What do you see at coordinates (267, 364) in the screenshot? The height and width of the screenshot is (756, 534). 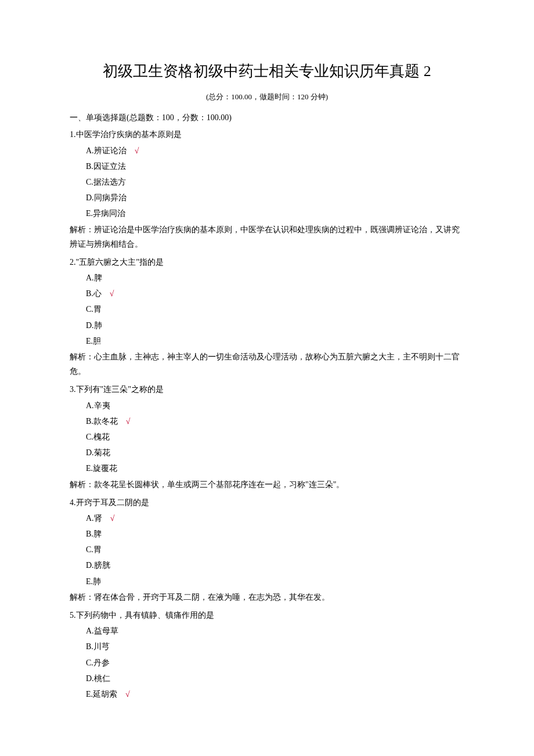 I see `analysis-text: 解析：心主血脉，主神志，神主宰人的一切生命活动及心理活动，故称心为五脏六腑之大主…` at bounding box center [267, 364].